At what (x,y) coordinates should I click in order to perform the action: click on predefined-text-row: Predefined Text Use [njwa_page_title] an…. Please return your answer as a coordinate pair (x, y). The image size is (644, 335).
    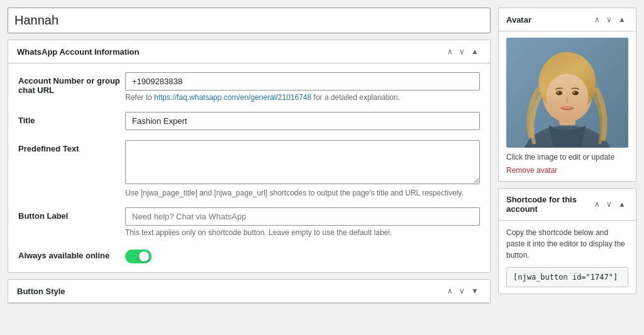
    Looking at the image, I should click on (249, 168).